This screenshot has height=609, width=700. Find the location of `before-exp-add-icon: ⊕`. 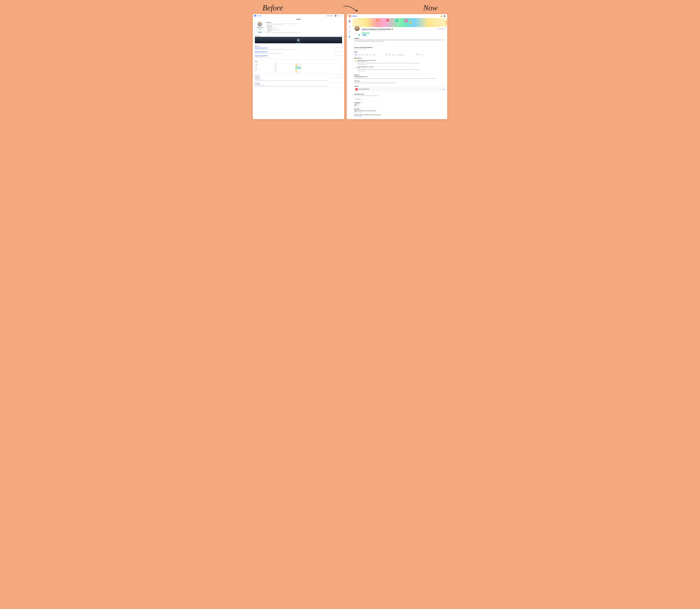

before-exp-add-icon: ⊕ is located at coordinates (342, 76).